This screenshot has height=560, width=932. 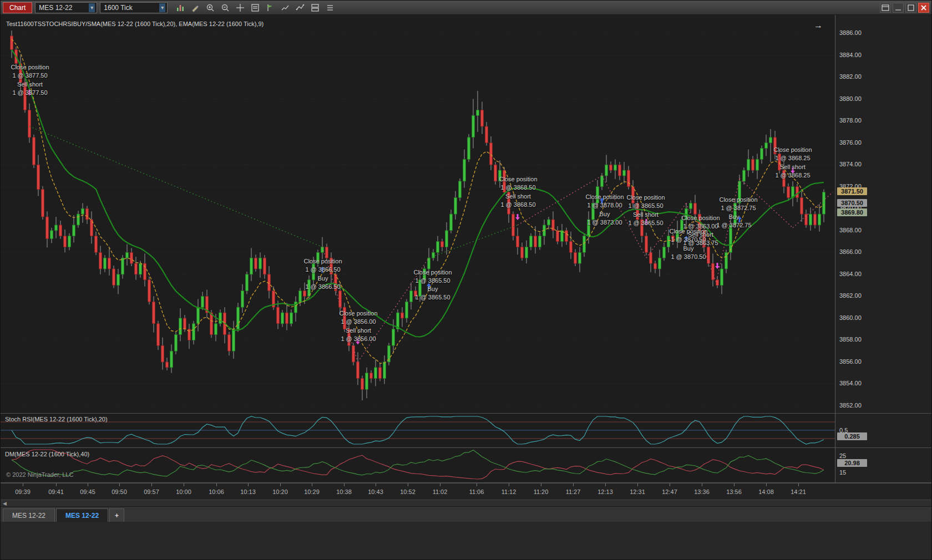 I want to click on stoch-panel-label: Stoch RSI(MES 12-22 (1600 Tick),20), so click(x=57, y=419).